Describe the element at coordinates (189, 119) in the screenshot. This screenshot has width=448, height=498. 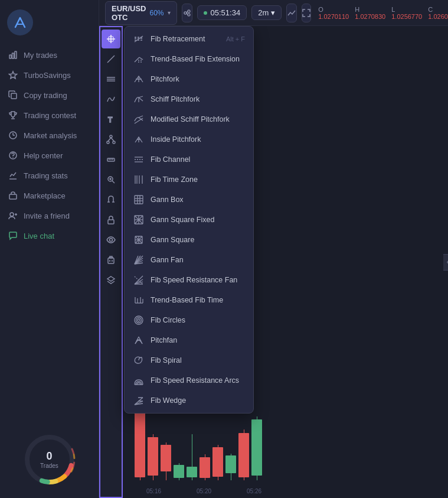
I see `menu-item-modified-schiff: Modified Schiff Pitchfork` at that location.